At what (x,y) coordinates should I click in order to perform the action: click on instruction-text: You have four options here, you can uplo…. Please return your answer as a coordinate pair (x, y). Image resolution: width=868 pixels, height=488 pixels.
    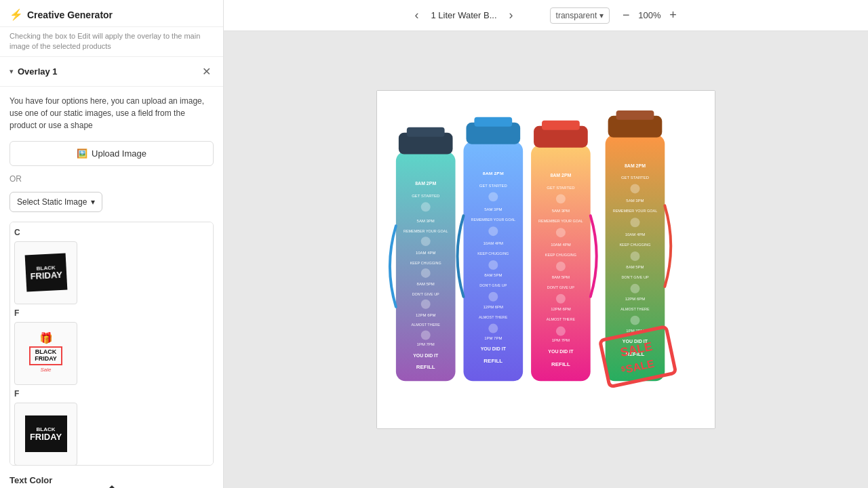
    Looking at the image, I should click on (111, 113).